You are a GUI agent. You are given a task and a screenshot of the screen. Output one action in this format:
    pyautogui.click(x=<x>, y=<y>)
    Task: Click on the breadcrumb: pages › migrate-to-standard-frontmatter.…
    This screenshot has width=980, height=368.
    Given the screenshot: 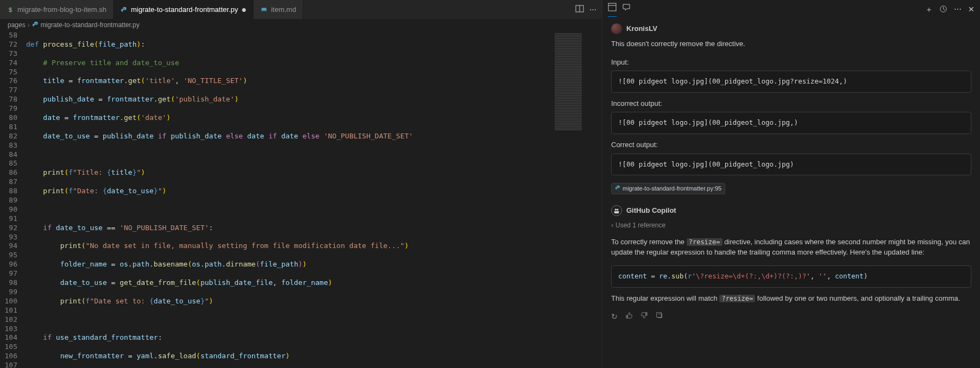 What is the action you would take?
    pyautogui.click(x=301, y=25)
    